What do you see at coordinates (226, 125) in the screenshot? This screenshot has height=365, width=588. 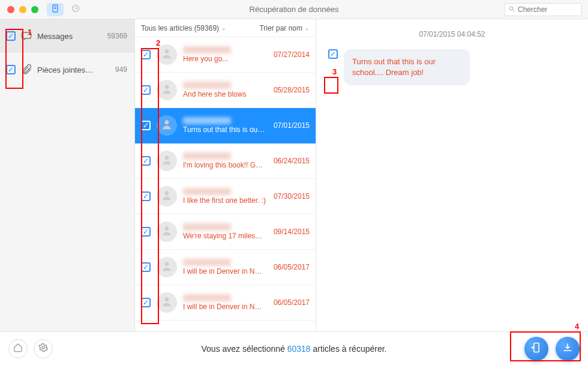 I see `row-text: Turns out that this is ou…` at bounding box center [226, 125].